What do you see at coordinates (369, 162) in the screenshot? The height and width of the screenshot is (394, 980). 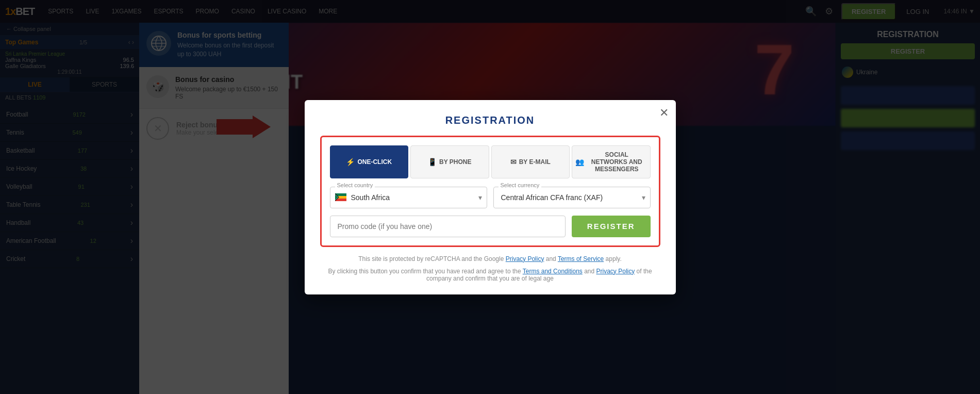 I see `tab-one-click: ⚡ ONE-CLICK` at bounding box center [369, 162].